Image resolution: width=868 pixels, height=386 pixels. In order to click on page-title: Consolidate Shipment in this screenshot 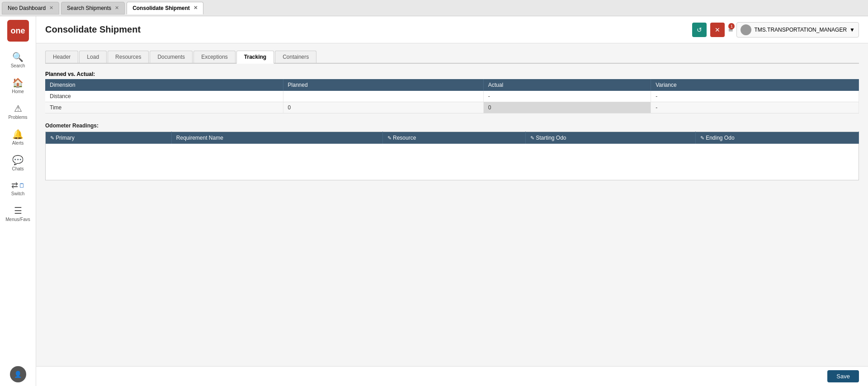, I will do `click(93, 30)`.